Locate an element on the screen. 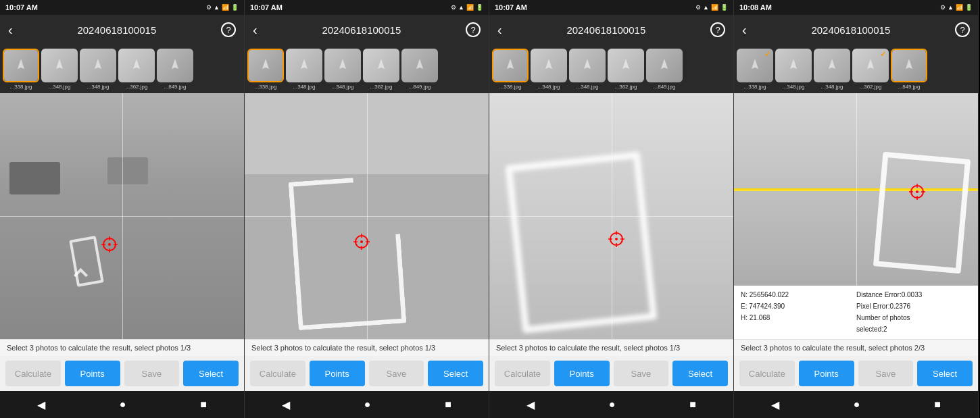 This screenshot has height=418, width=980. thumb-item-3-0: ...338.jpg is located at coordinates (510, 69).